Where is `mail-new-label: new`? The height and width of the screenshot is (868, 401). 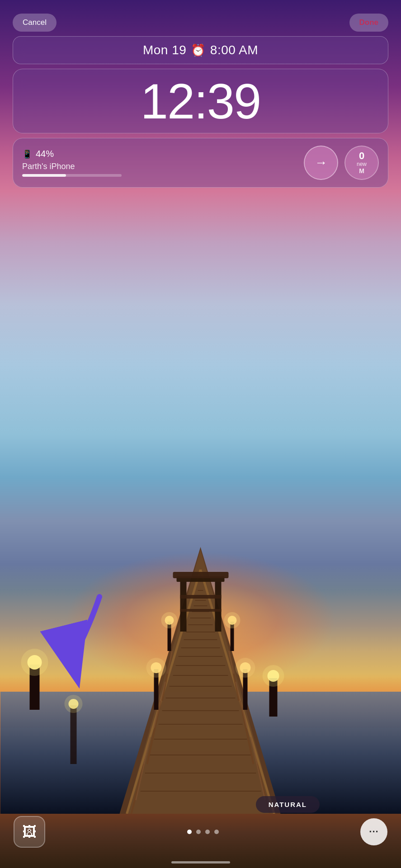 mail-new-label: new is located at coordinates (362, 164).